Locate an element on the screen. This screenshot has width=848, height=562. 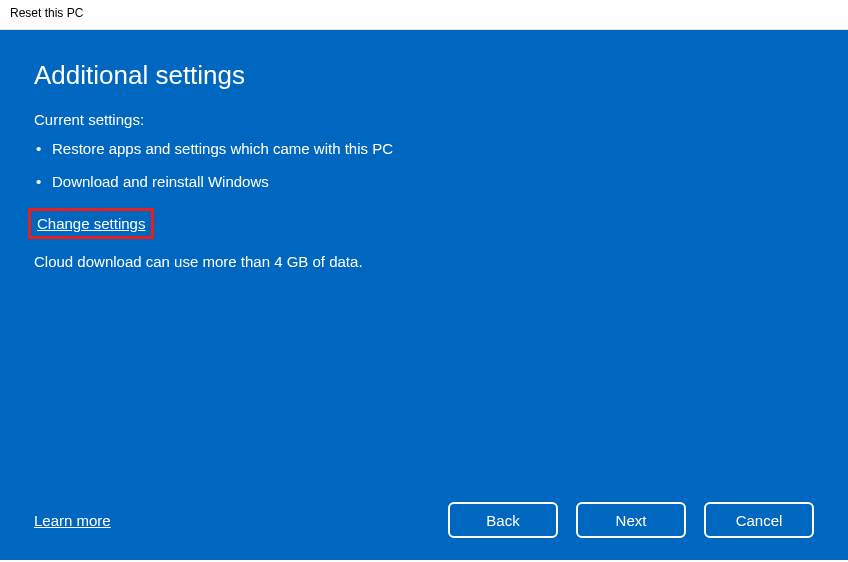
current-settings-label: Current settings: is located at coordinates (424, 120).